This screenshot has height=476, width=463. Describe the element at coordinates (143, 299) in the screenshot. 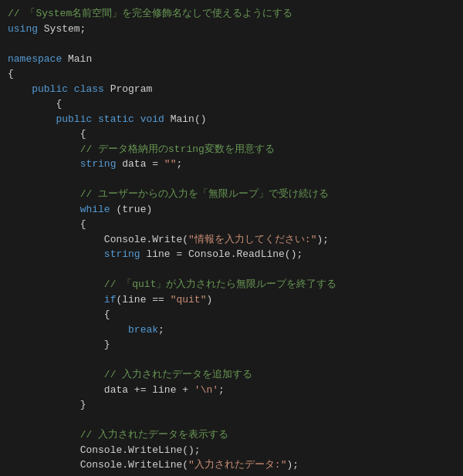

I see `token-plain: (line ==` at that location.